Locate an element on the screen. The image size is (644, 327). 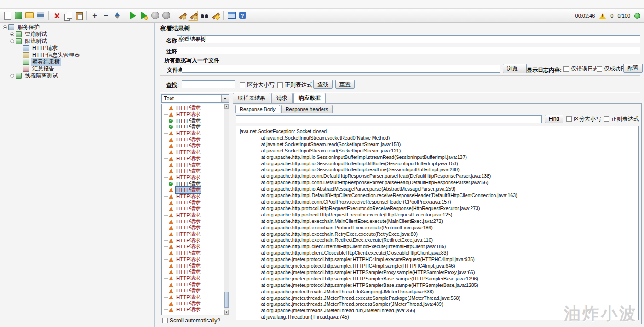
tree-node: 线程隔离测试 is located at coordinates (77, 76).